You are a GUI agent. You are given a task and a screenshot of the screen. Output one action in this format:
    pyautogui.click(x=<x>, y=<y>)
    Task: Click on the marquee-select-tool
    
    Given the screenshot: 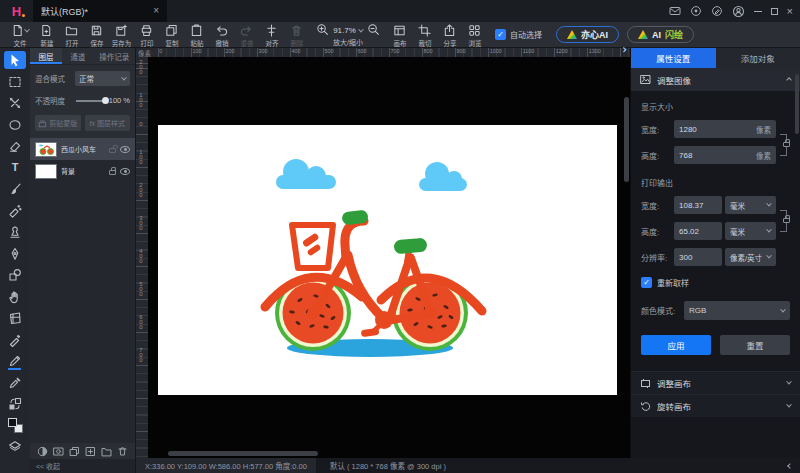 What is the action you would take?
    pyautogui.click(x=15, y=82)
    